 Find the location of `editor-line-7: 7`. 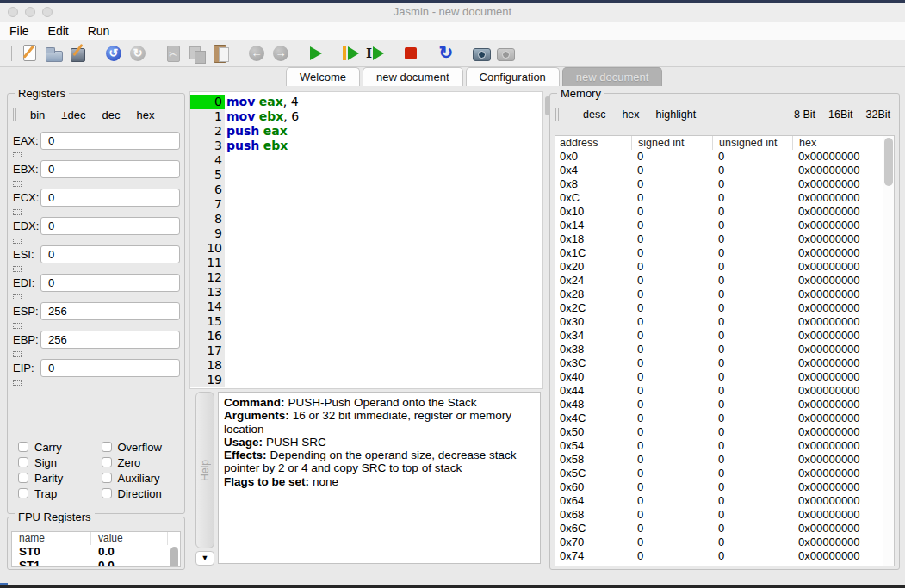

editor-line-7: 7 is located at coordinates (367, 205).